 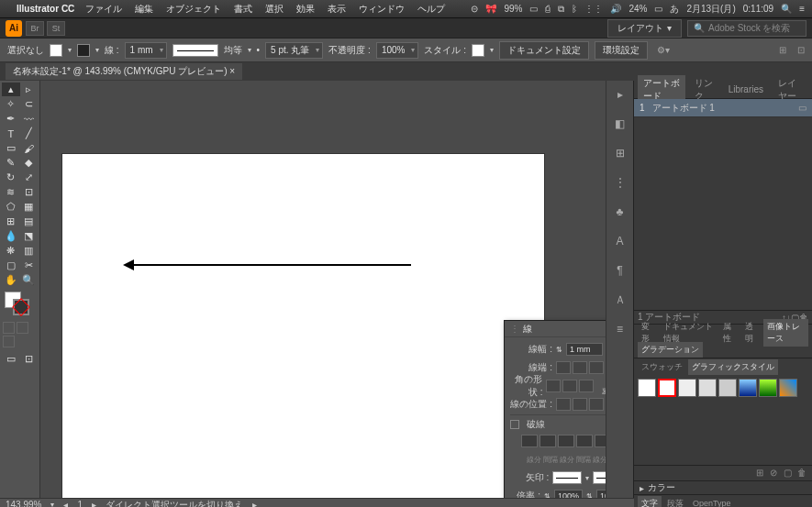 What do you see at coordinates (569, 493) in the screenshot?
I see `arrow-scale1-input: 100%` at bounding box center [569, 493].